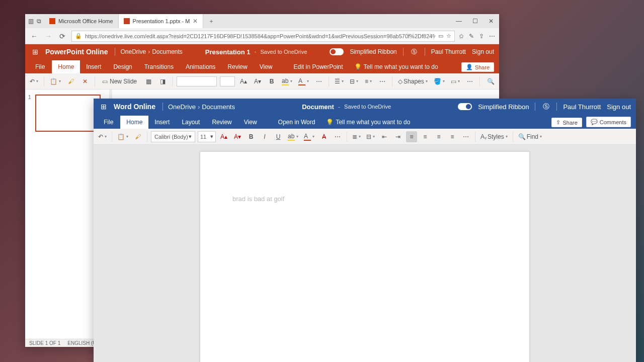 Image resolution: width=644 pixels, height=362 pixels. I want to click on close-window-button: ✕, so click(491, 21).